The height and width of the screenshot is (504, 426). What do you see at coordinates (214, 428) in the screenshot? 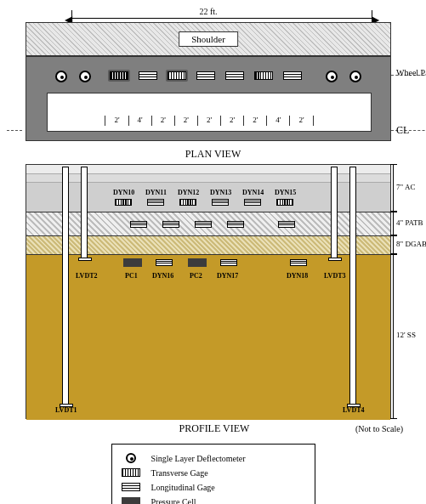
I see `profile-view-title: PROFILE VIEW` at bounding box center [214, 428].